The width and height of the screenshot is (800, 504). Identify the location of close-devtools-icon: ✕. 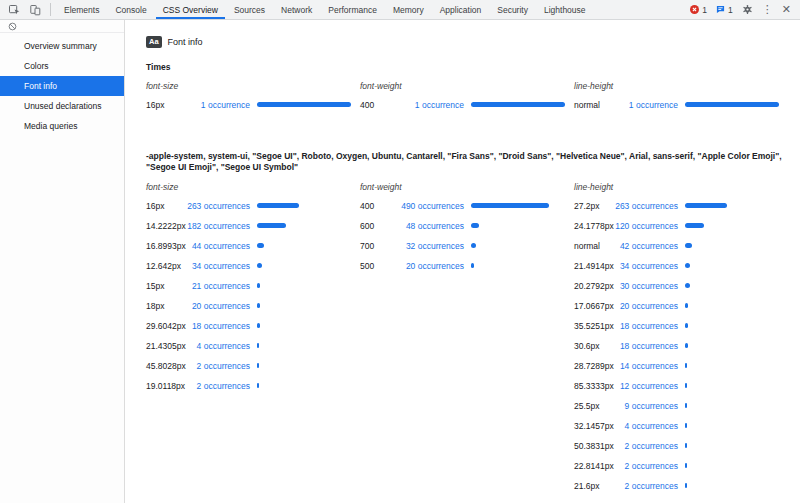
(786, 10).